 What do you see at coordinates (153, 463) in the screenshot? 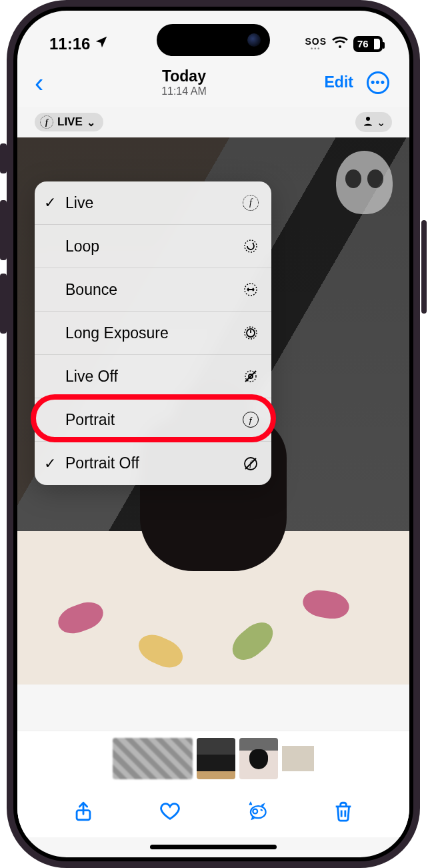
I see `menu-label: Portrait Off` at bounding box center [153, 463].